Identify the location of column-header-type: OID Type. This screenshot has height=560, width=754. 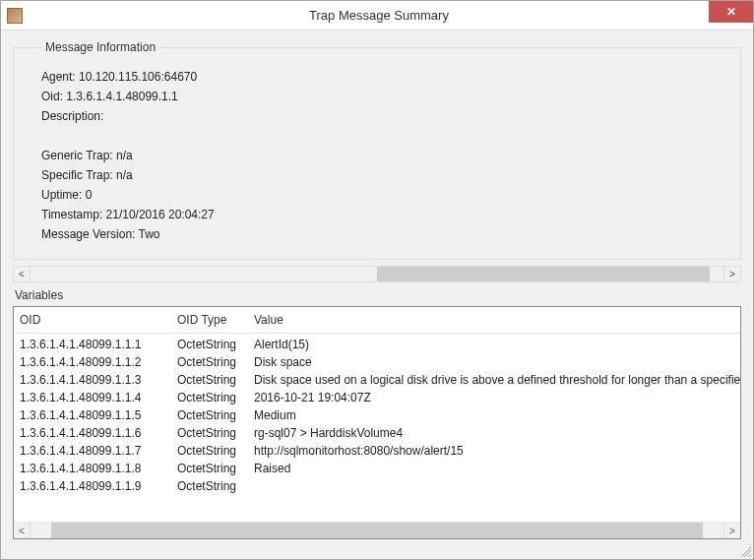
(216, 320).